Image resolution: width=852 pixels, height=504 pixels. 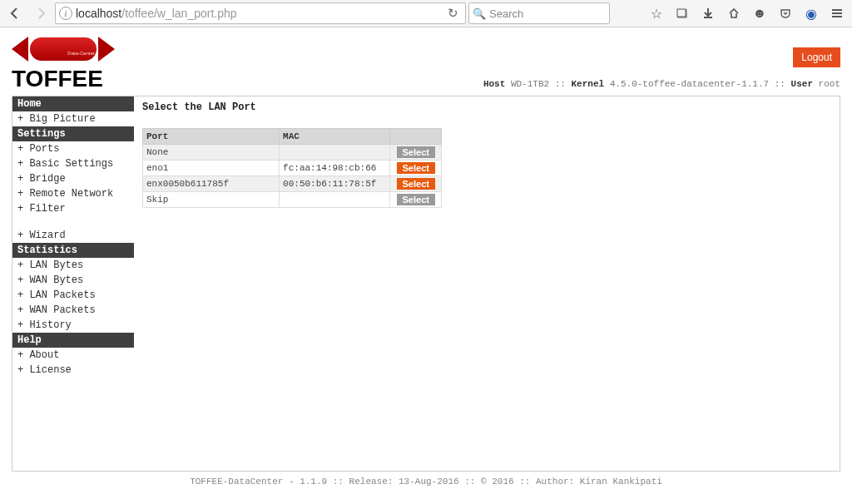 What do you see at coordinates (817, 57) in the screenshot?
I see `logout-button: Logout` at bounding box center [817, 57].